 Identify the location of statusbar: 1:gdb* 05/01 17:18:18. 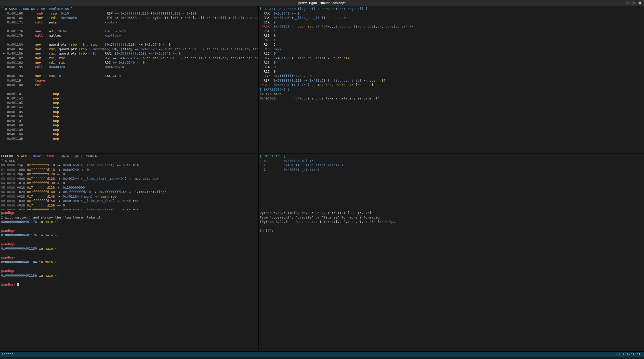
(322, 354).